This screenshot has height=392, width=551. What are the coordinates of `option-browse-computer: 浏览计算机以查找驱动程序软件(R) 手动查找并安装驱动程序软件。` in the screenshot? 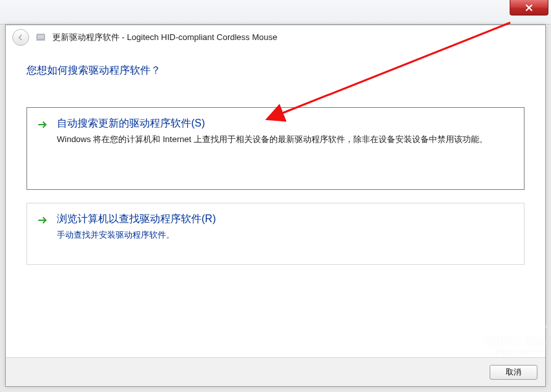 It's located at (275, 234).